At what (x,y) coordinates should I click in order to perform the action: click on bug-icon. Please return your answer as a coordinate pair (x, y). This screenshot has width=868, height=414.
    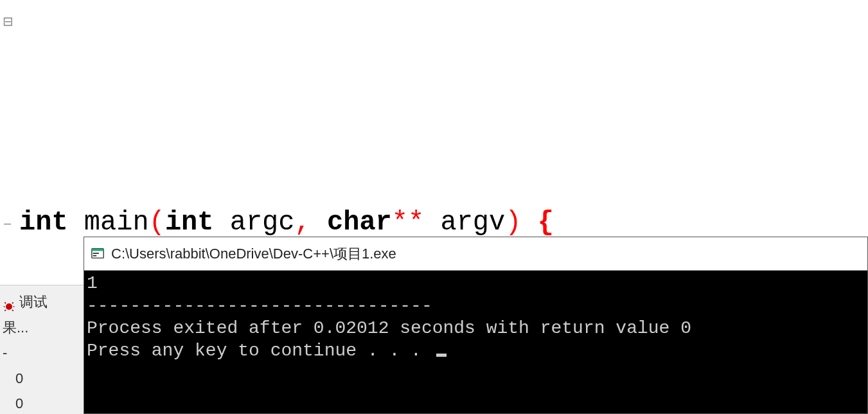
    Looking at the image, I should click on (9, 302).